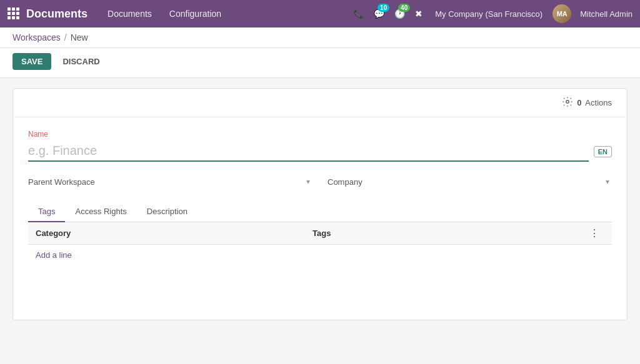 This screenshot has height=364, width=640. Describe the element at coordinates (419, 14) in the screenshot. I see `tools-button: ✖` at that location.